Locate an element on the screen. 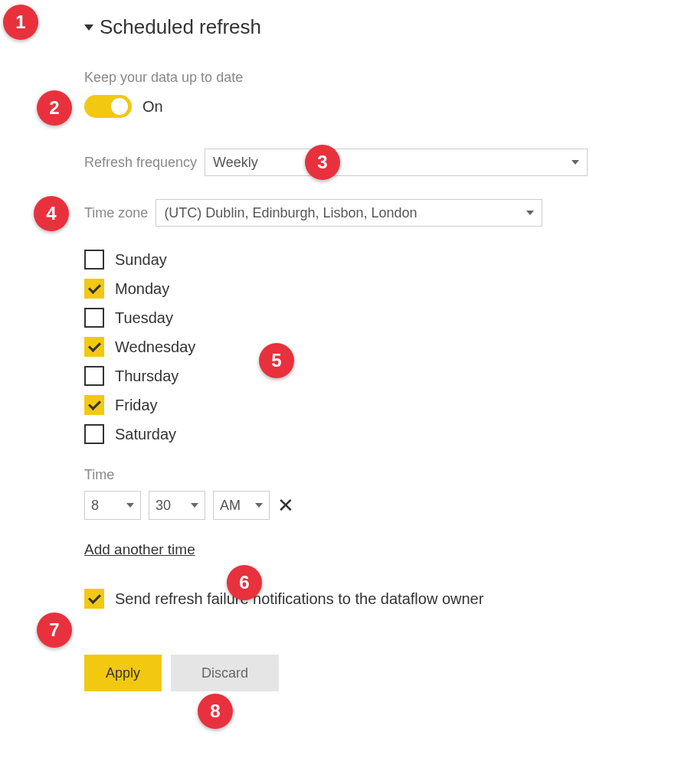 This screenshot has width=691, height=784. day-row: Thursday is located at coordinates (372, 376).